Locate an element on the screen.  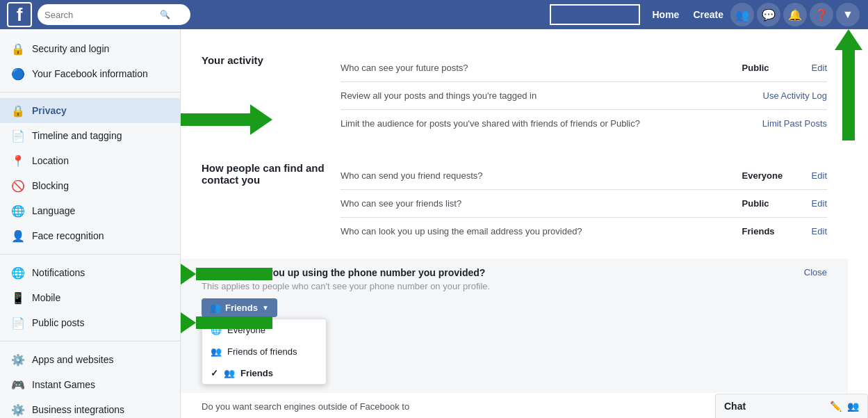
phone-question-text: Who can look you up using the phone numb… is located at coordinates (503, 273).